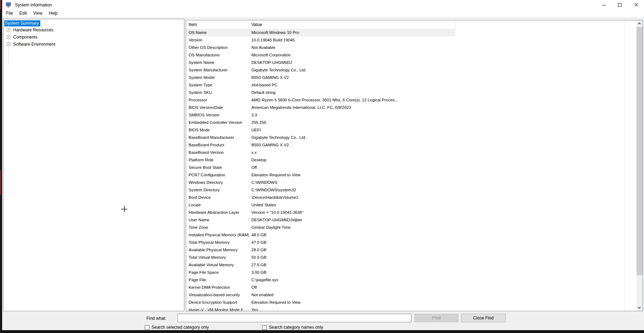 Image resolution: width=644 pixels, height=333 pixels. Describe the element at coordinates (22, 24) in the screenshot. I see `tree-selected-label: System Summary` at that location.